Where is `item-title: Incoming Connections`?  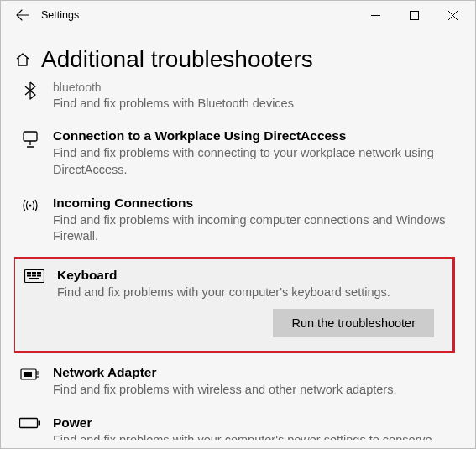 item-title: Incoming Connections is located at coordinates (250, 203).